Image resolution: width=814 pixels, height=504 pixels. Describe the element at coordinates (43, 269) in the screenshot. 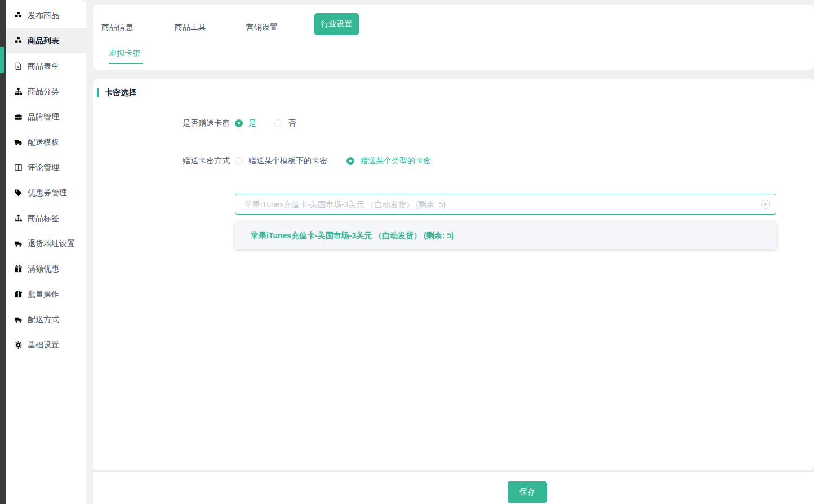

I see `sidebar-item-label: 满额优惠` at that location.